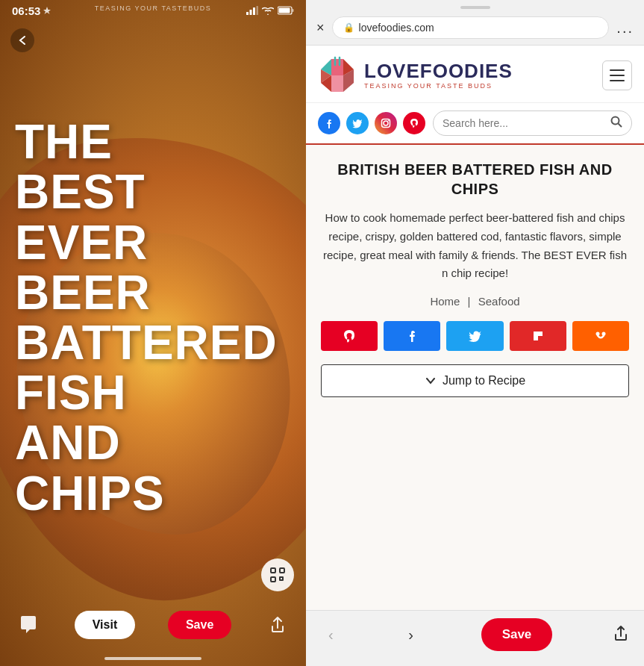 This screenshot has width=644, height=666. Describe the element at coordinates (153, 659) in the screenshot. I see `home-indicator` at that location.